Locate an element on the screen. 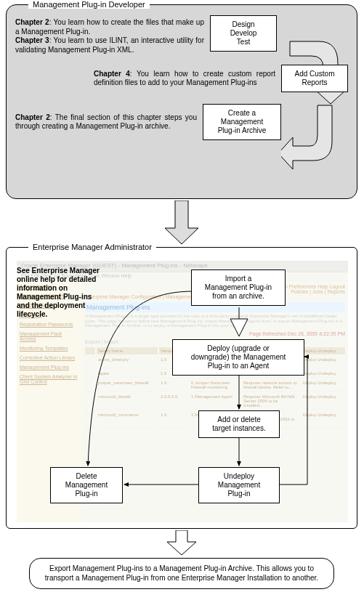 Image resolution: width=364 pixels, height=600 pixels. deploy-node: Deploy (upgrade or downgrade) the Manage… is located at coordinates (238, 357).